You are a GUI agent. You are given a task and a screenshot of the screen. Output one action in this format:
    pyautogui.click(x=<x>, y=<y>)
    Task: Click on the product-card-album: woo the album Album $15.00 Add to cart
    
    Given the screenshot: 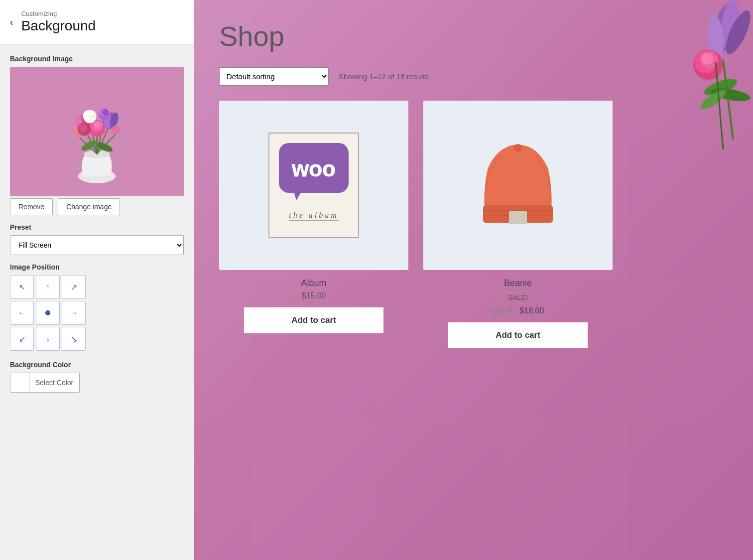 What is the action you would take?
    pyautogui.click(x=314, y=224)
    